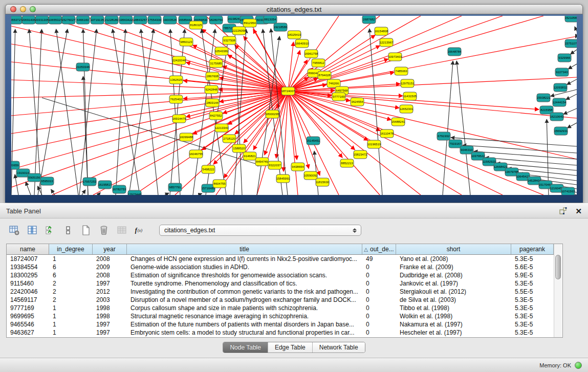 Image resolution: width=588 pixels, height=372 pixels. What do you see at coordinates (568, 191) in the screenshot?
I see `graph-node: 10741563` at bounding box center [568, 191].